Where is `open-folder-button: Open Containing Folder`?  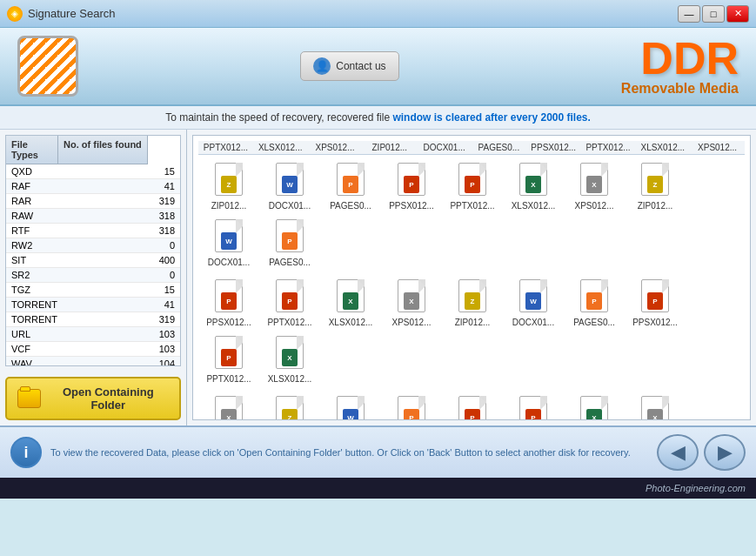 open-folder-button: Open Containing Folder is located at coordinates (93, 399).